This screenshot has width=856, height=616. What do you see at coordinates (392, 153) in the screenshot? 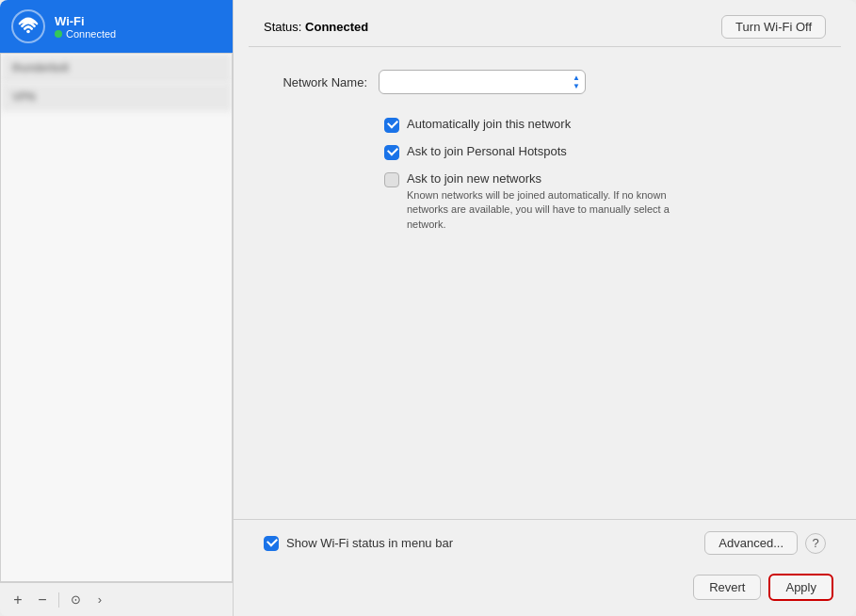
I see `ask-hotspot-checkbox` at bounding box center [392, 153].